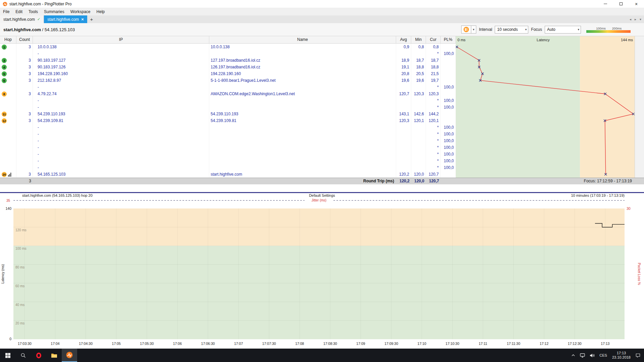 The width and height of the screenshot is (644, 362). Describe the element at coordinates (303, 40) in the screenshot. I see `header-name: Name` at that location.